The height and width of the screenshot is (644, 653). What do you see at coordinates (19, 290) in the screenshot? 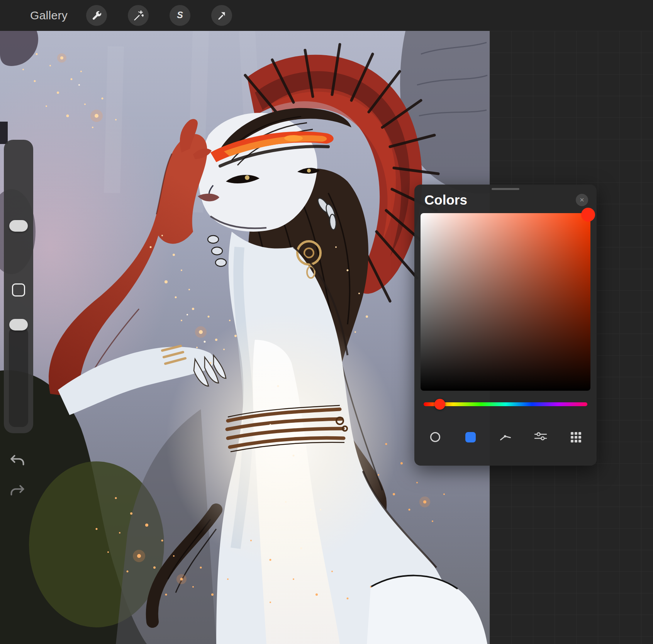
I see `modify-button` at bounding box center [19, 290].